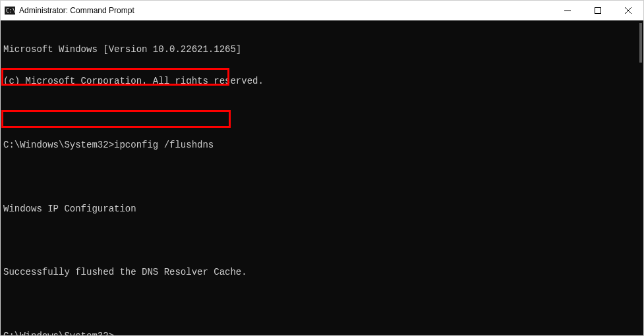 The width and height of the screenshot is (644, 336). I want to click on command-line-2: C:\Windows\System32>, so click(323, 333).